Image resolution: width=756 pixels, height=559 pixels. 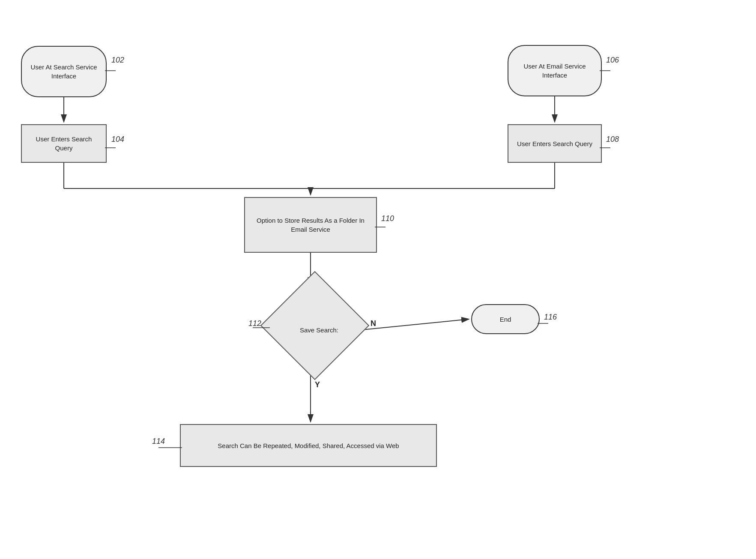 I want to click on node-114-label: Search Can Be Repeated, Modified, Shared…, so click(x=308, y=445).